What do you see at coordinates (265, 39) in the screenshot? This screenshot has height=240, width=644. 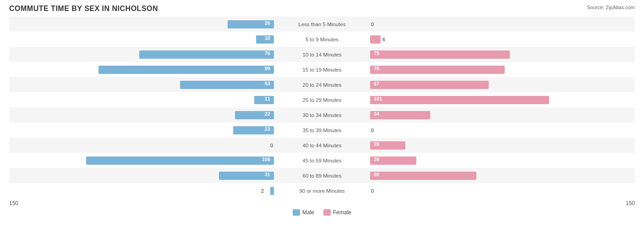 I see `male-bar: 10` at bounding box center [265, 39].